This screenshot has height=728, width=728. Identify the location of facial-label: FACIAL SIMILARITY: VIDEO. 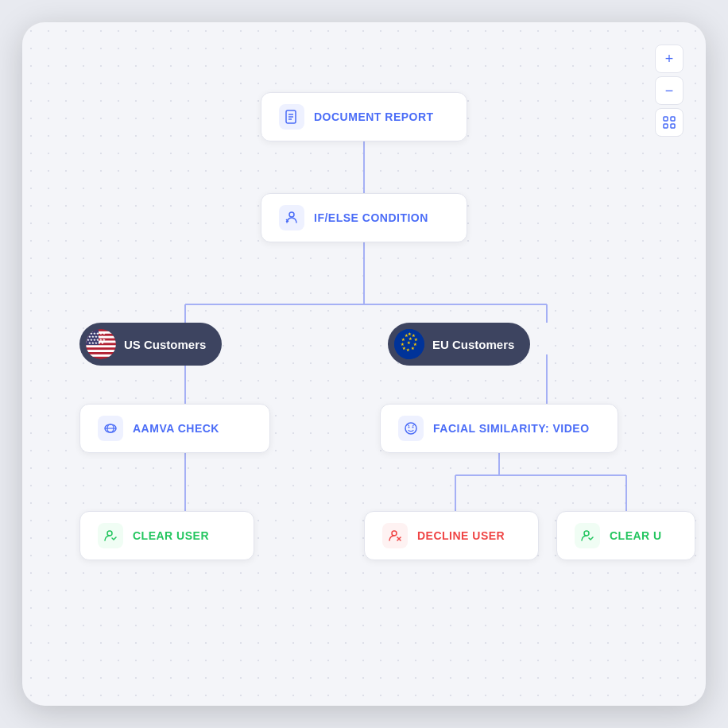
(512, 428).